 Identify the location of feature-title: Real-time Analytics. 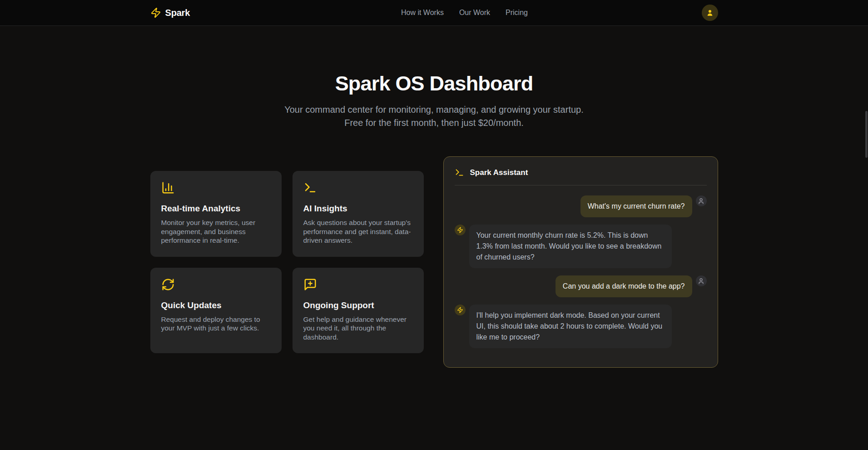
(216, 209).